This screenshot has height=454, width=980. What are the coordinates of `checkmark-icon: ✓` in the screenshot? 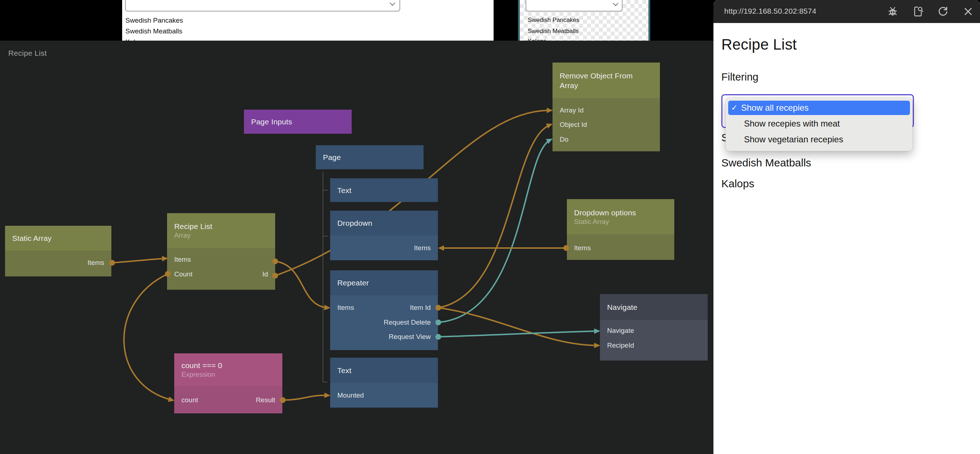 It's located at (735, 108).